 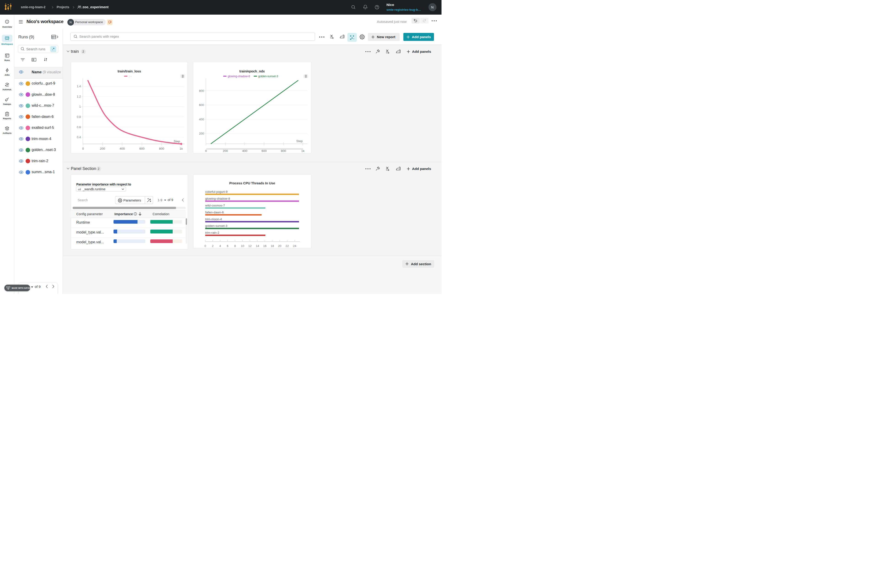 I want to click on svg-text: 22, so click(x=287, y=246).